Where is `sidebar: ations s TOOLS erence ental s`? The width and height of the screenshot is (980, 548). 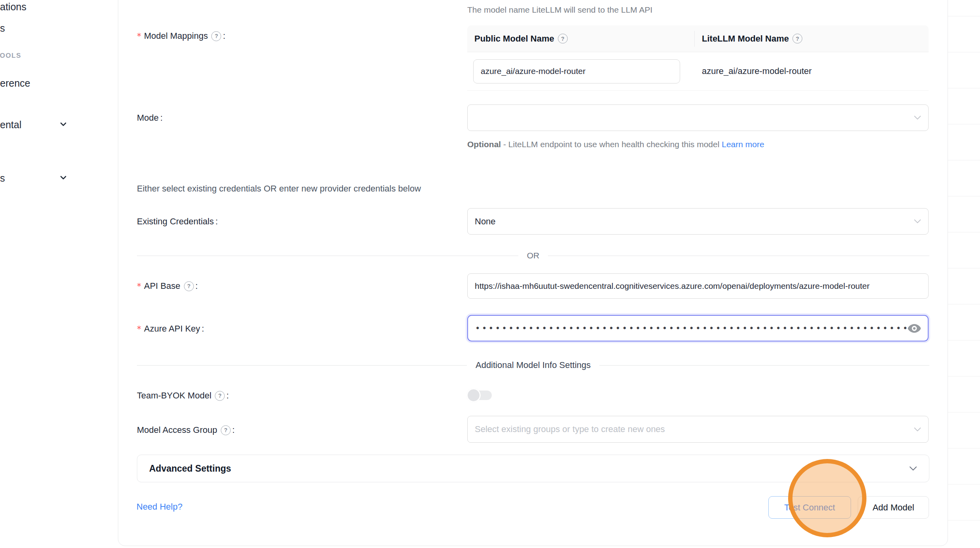
sidebar: ations s TOOLS erence ental s is located at coordinates (59, 274).